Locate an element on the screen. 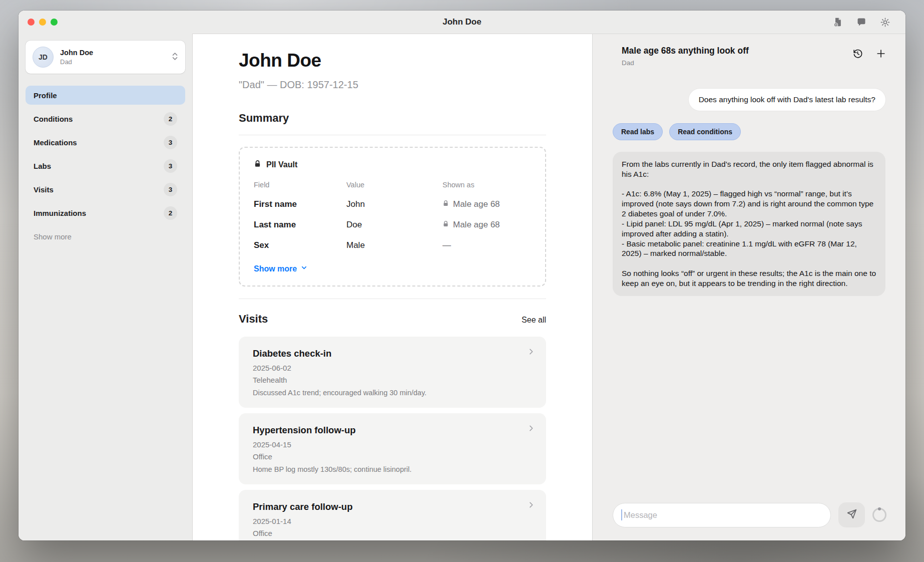 Image resolution: width=924 pixels, height=562 pixels. visit-card: Primary care follow-up 2025-01-14 Office… is located at coordinates (392, 515).